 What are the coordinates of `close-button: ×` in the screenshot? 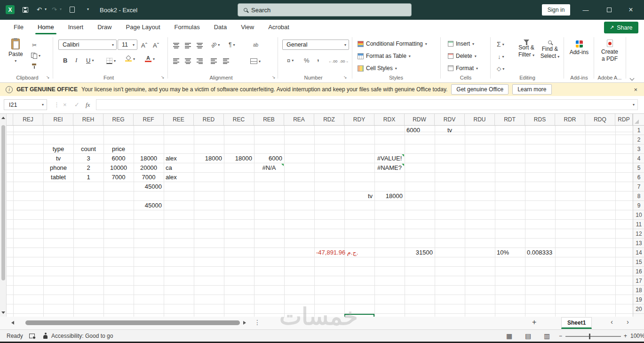 It's located at (631, 10).